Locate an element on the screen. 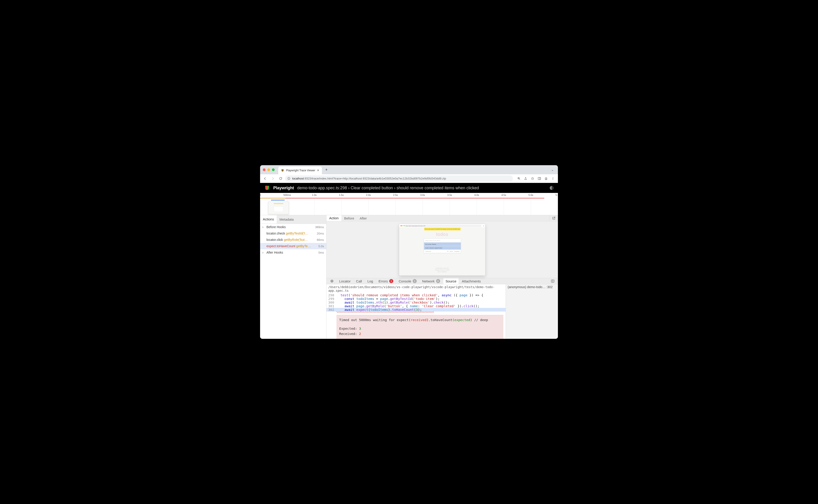 This screenshot has height=504, width=818. preview-footer: 2 items left All Active Completed is located at coordinates (442, 251).